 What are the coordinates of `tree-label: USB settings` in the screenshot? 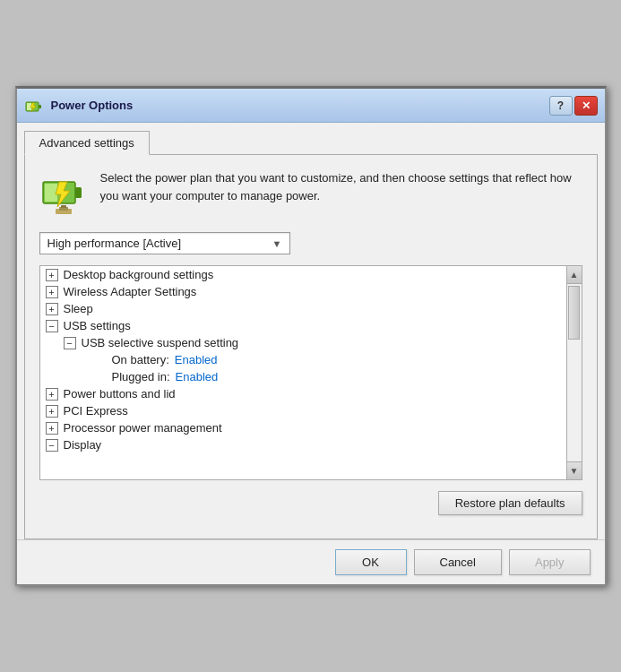 It's located at (97, 326).